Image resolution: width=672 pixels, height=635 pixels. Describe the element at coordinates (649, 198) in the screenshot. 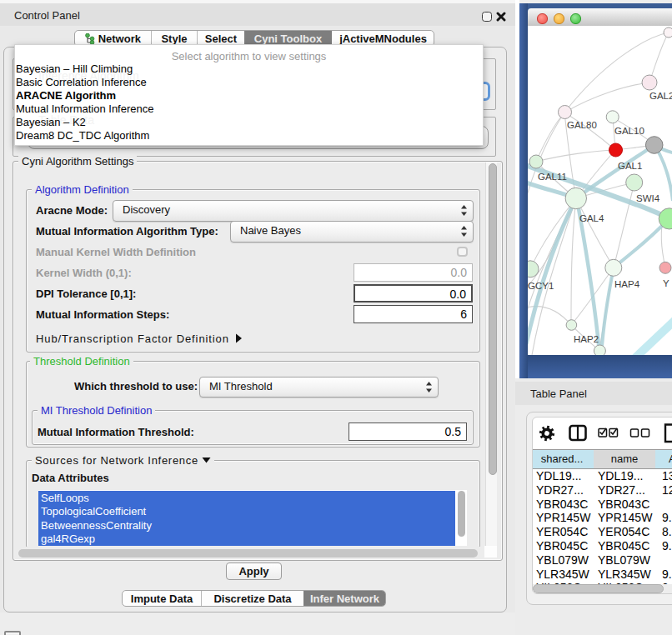

I see `svg-text: SWI4` at that location.